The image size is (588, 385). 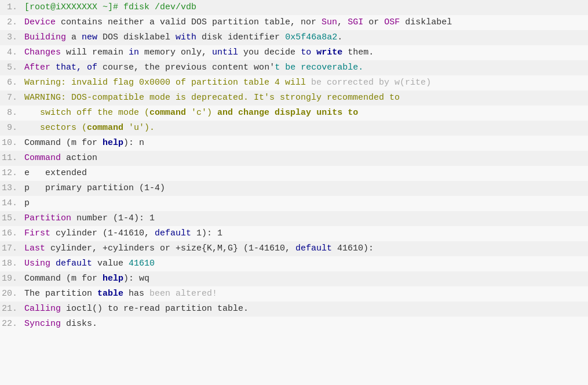 What do you see at coordinates (294, 188) in the screenshot?
I see `line-13: 13.p primary partition (1-4)` at bounding box center [294, 188].